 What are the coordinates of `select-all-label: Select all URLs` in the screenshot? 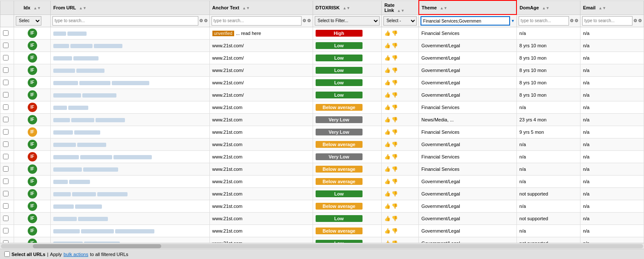 It's located at (28, 254).